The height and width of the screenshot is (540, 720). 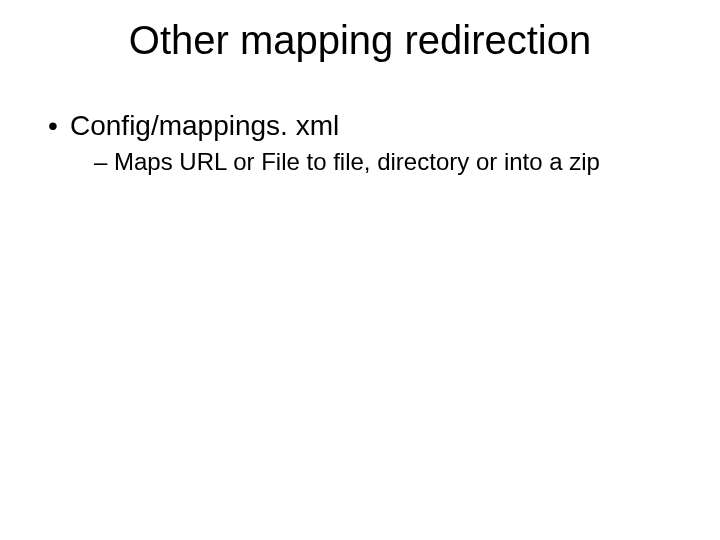 What do you see at coordinates (360, 126) in the screenshot?
I see `bullet-level1: •Config/mappings. xml` at bounding box center [360, 126].